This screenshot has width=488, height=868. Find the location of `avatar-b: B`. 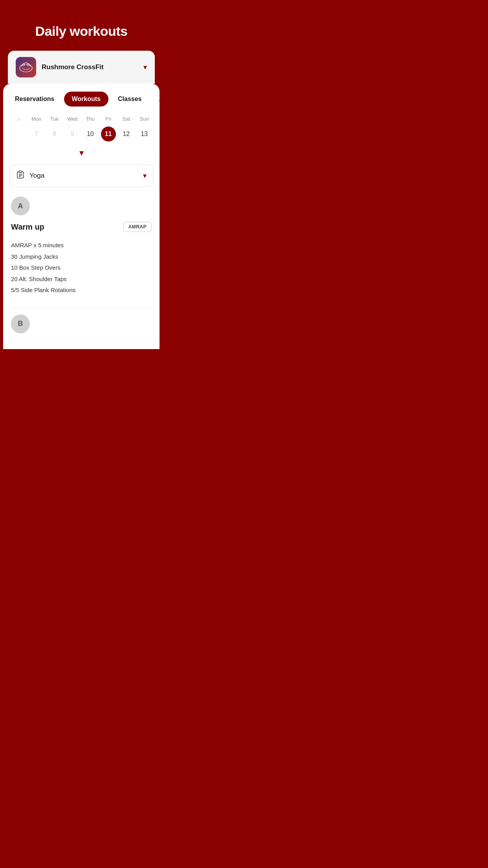

avatar-b: B is located at coordinates (20, 324).